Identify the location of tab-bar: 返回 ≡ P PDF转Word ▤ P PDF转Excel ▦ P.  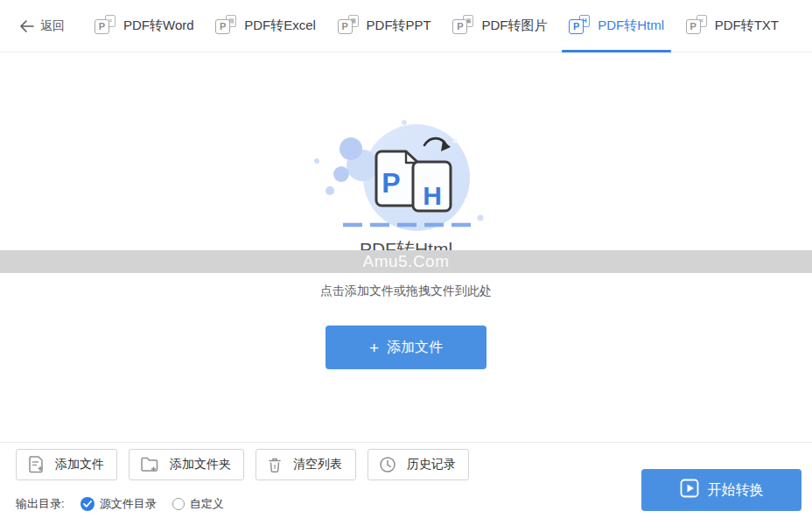
(406, 26).